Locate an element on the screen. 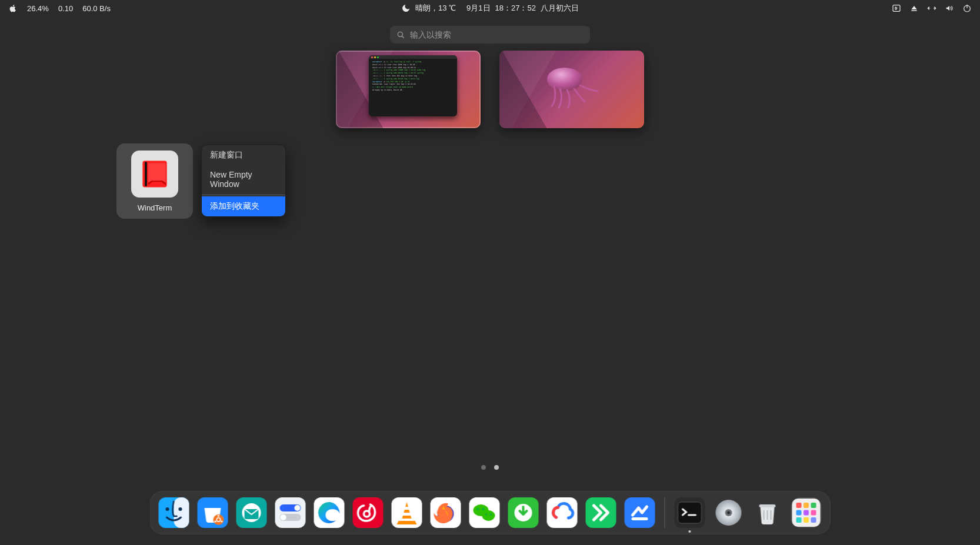 This screenshot has width=980, height=545. weather-text: 晴朗，13 ℃ is located at coordinates (435, 8).